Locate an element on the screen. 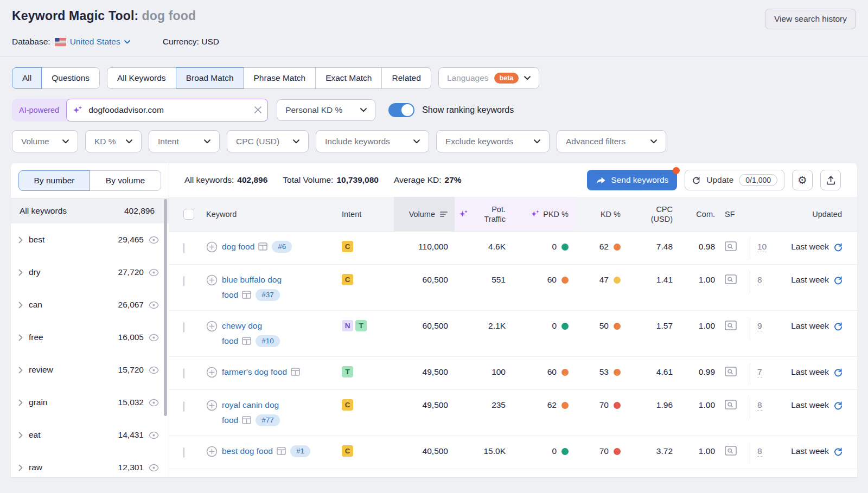 The width and height of the screenshot is (868, 493). column-header-com: Com. is located at coordinates (700, 214).